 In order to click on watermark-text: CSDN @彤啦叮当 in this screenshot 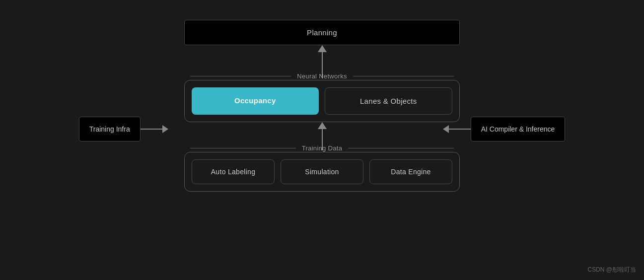, I will do `click(612, 270)`.